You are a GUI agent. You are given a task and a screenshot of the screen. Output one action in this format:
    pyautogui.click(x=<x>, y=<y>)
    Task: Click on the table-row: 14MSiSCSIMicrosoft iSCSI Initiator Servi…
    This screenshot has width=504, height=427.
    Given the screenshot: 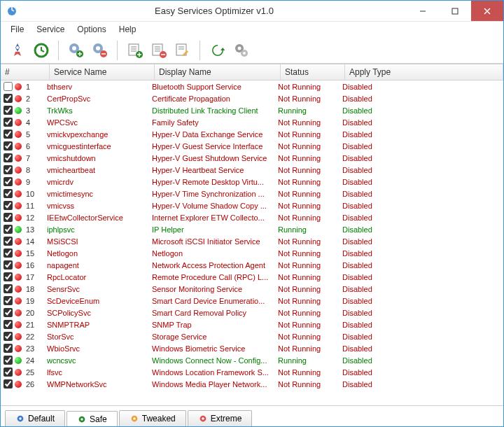 What is the action you would take?
    pyautogui.click(x=252, y=241)
    